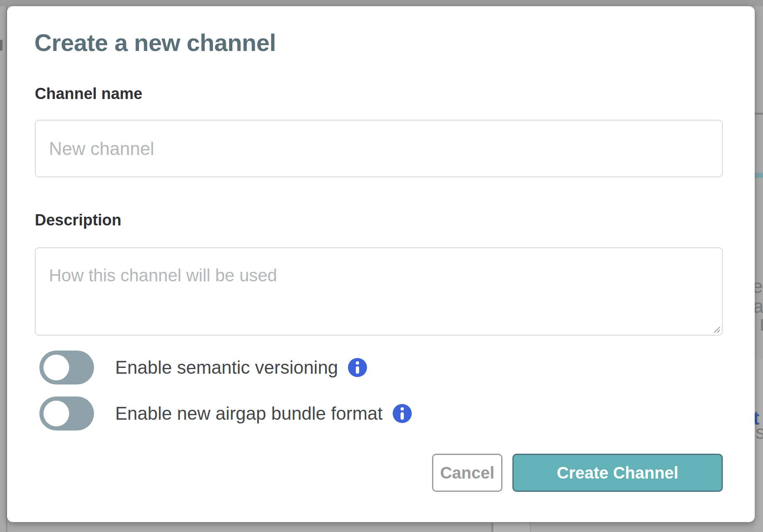 The width and height of the screenshot is (763, 532). Describe the element at coordinates (759, 432) in the screenshot. I see `clipped-text-fragment: s` at that location.